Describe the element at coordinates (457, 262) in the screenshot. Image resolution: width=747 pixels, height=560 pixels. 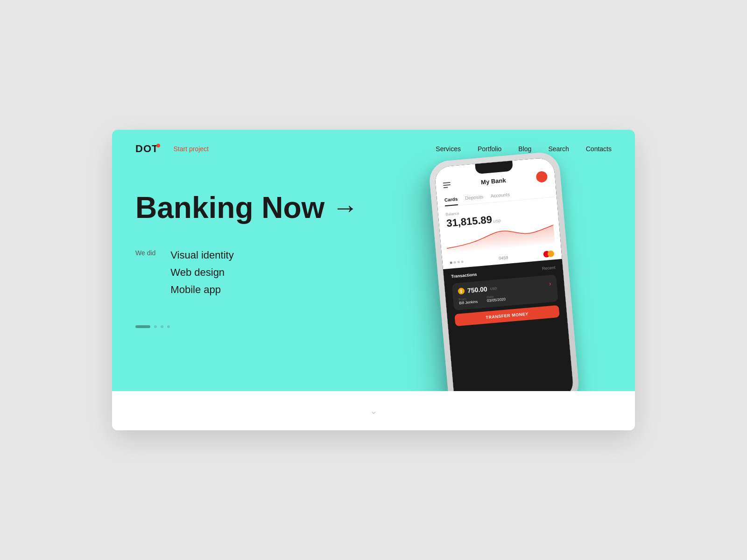
I see `card-pagination-dots` at that location.